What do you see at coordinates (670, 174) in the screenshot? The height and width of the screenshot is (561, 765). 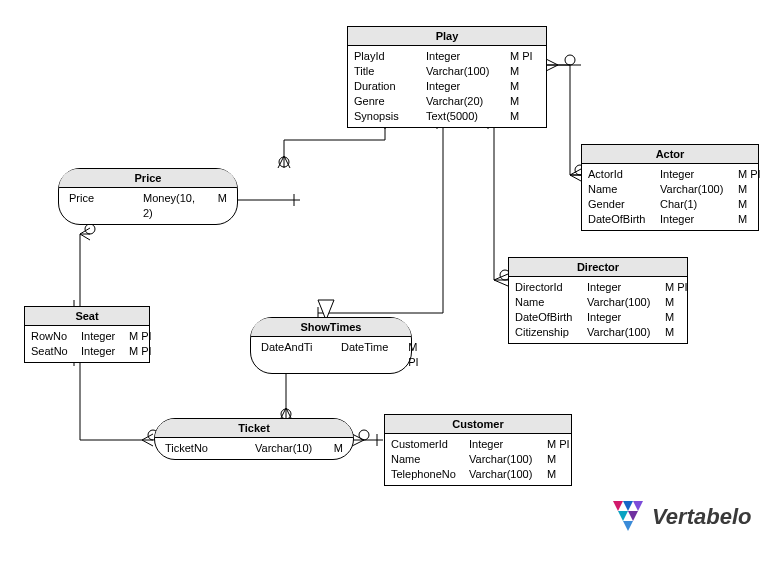 I see `table-row: ActorIdIntegerM PI` at bounding box center [670, 174].